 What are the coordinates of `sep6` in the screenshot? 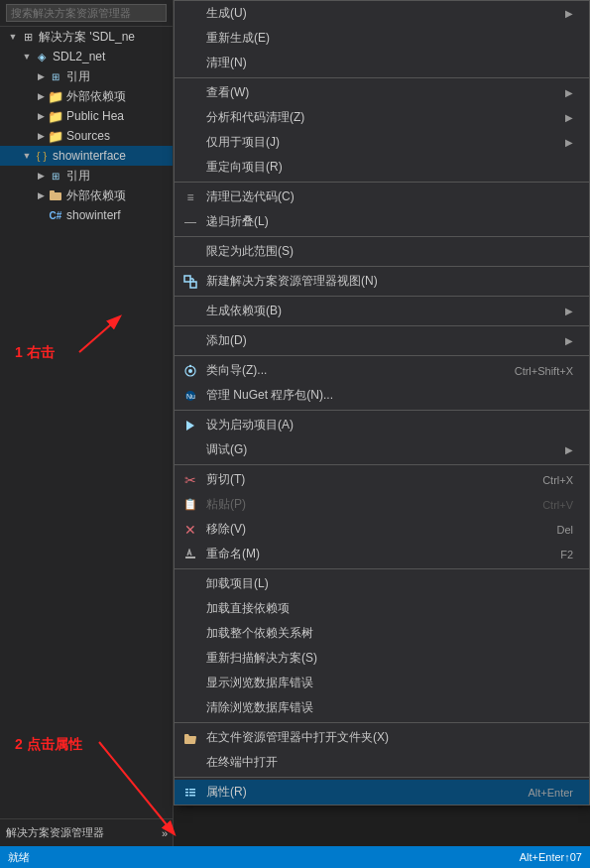 It's located at (382, 325).